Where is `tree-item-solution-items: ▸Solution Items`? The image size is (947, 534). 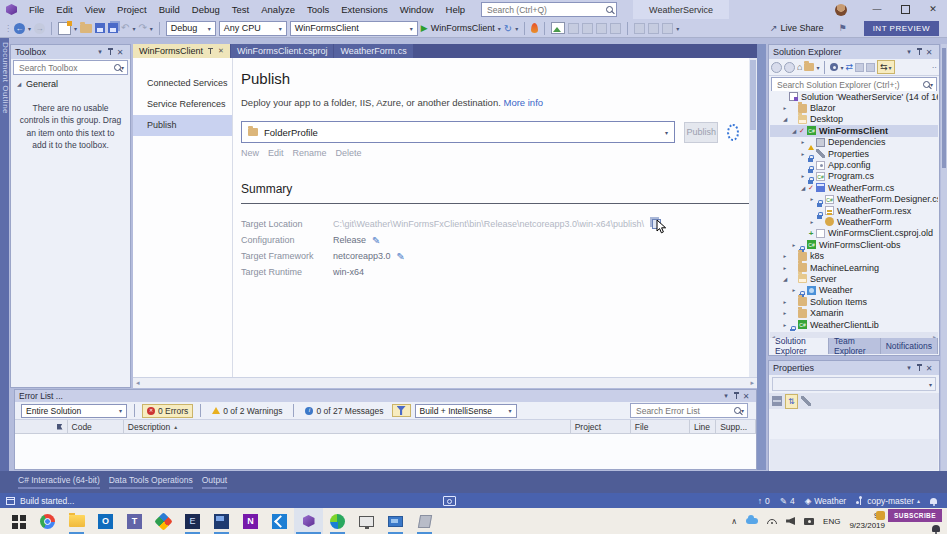
tree-item-solution-items: ▸Solution Items is located at coordinates (854, 302).